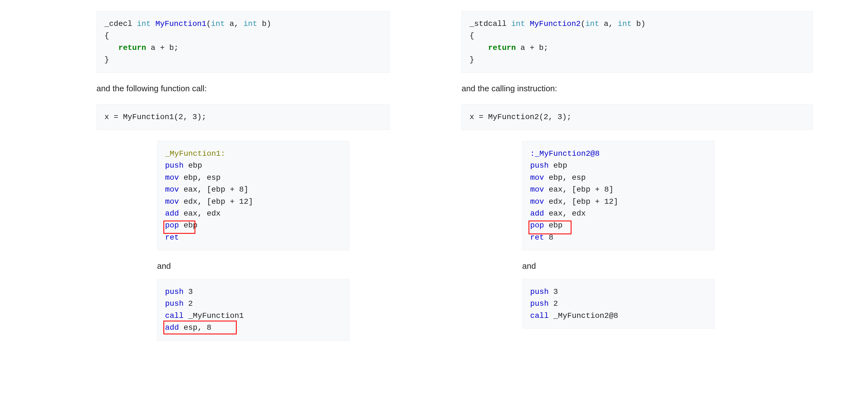  Describe the element at coordinates (520, 117) in the screenshot. I see `call-code-text: x = MyFunction2(1, 1);` at that location.